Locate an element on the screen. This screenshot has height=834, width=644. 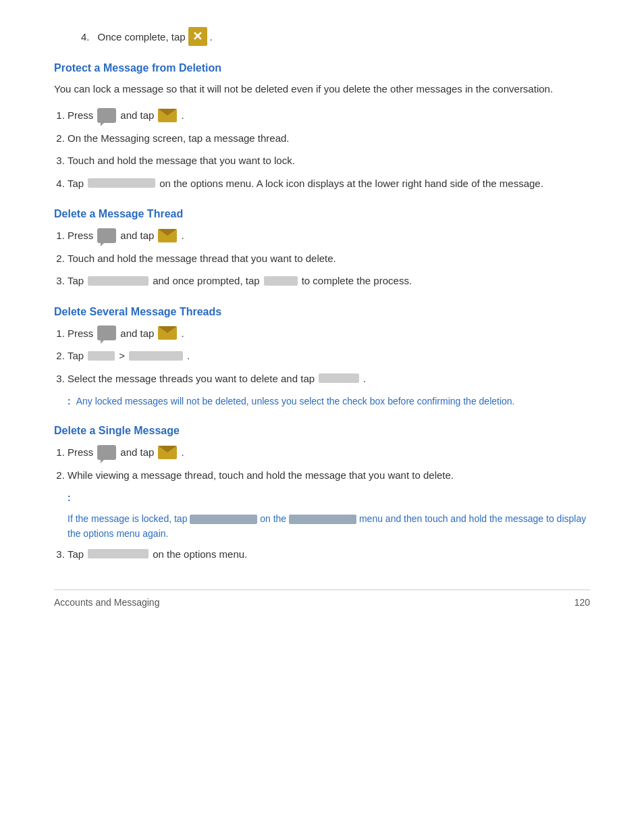
delete-single-step-3: Tap on the options menu. is located at coordinates (329, 554).